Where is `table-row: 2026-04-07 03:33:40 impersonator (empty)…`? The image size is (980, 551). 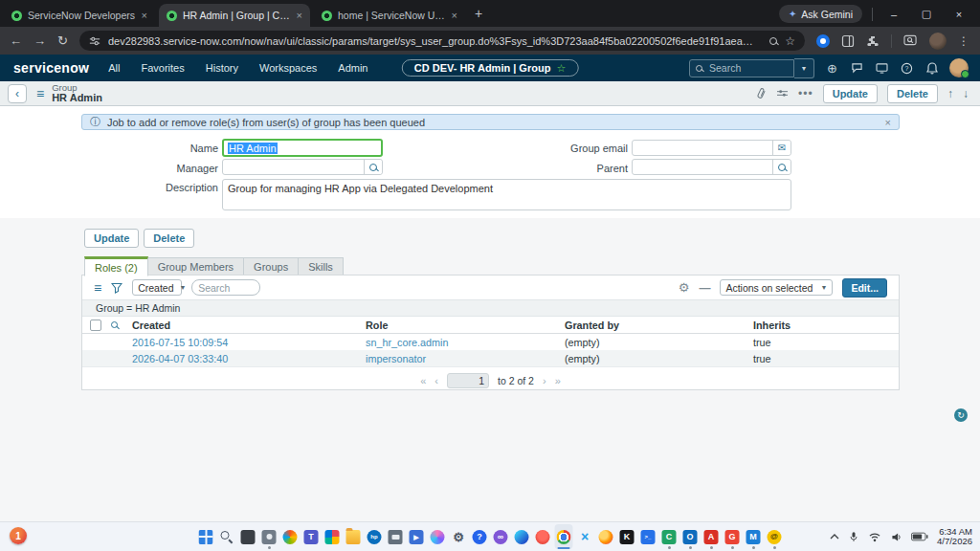
table-row: 2026-04-07 03:33:40 impersonator (empty)… is located at coordinates (490, 358).